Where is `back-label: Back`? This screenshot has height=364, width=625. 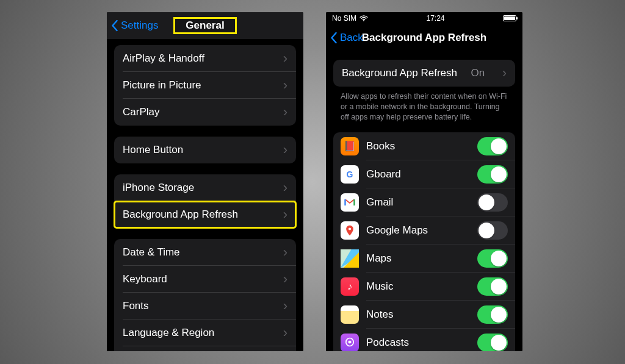 back-label: Back is located at coordinates (352, 38).